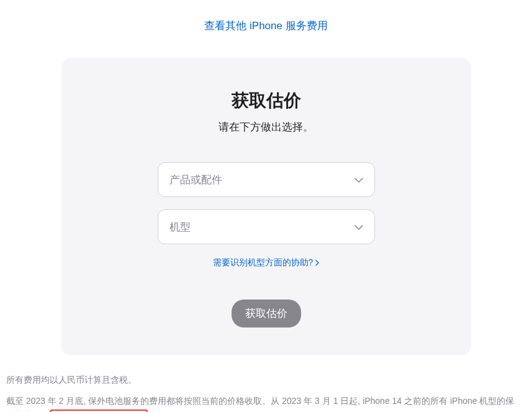 This screenshot has height=412, width=532. Describe the element at coordinates (261, 380) in the screenshot. I see `footer-line-1: 所有费用均以人民币计算且含税。` at that location.